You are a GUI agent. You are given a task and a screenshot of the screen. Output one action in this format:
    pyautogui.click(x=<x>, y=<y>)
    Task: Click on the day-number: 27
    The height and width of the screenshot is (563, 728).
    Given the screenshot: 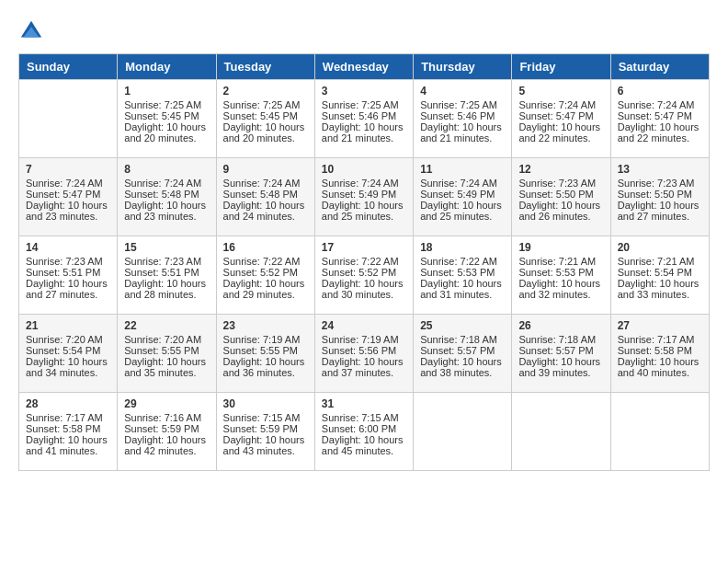 What is the action you would take?
    pyautogui.click(x=660, y=326)
    